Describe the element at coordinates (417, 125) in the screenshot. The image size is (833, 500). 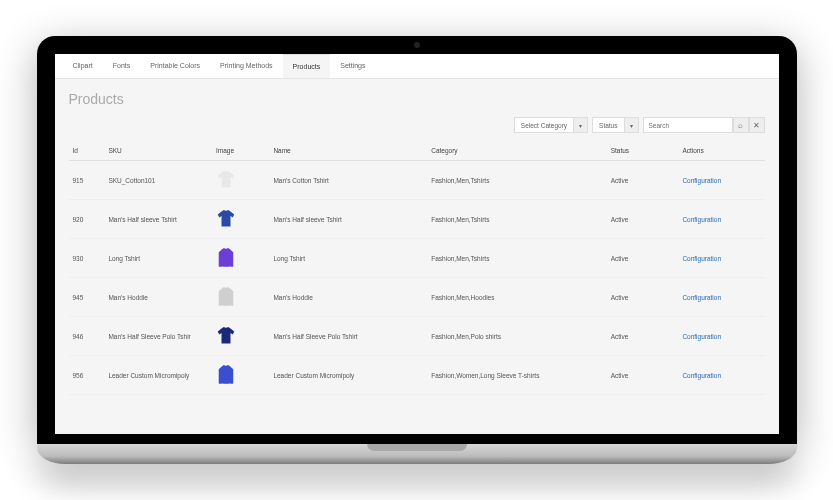
I see `filter-bar: Select Category ▾ Status ▾ ⌕ ✕` at that location.